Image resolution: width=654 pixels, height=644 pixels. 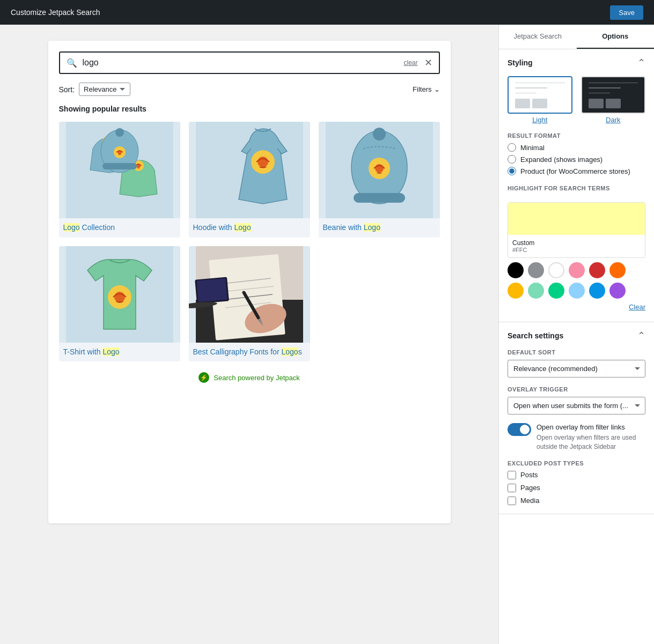 What do you see at coordinates (576, 250) in the screenshot?
I see `highlight-color-hex: #FFC` at bounding box center [576, 250].